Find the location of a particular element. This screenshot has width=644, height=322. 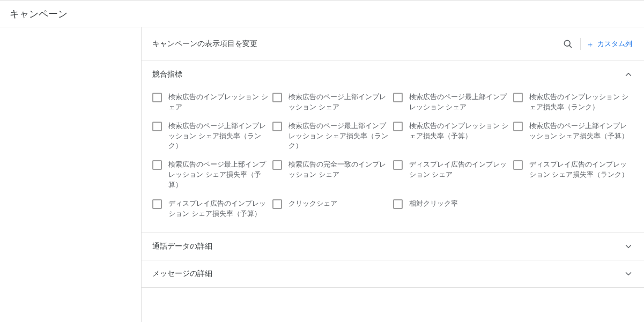

metric-checkbox-item: 検索広告のページ最上部インプレッション シェア is located at coordinates (453, 102).